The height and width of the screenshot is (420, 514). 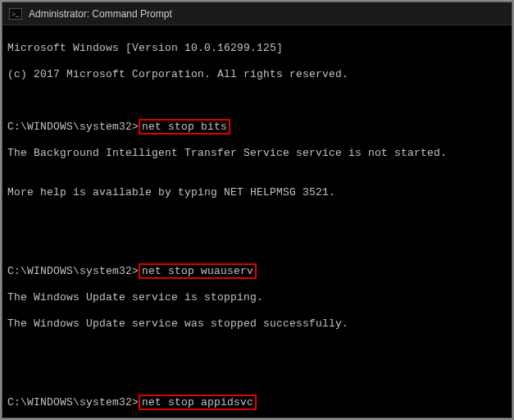 I want to click on prompt-line: C:\WINDOWS\system32>net stop bits, so click(x=257, y=127).